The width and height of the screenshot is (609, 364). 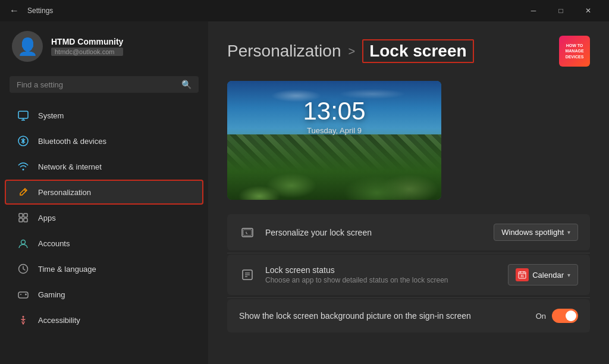 What do you see at coordinates (557, 316) in the screenshot?
I see `show-background-control: On` at bounding box center [557, 316].